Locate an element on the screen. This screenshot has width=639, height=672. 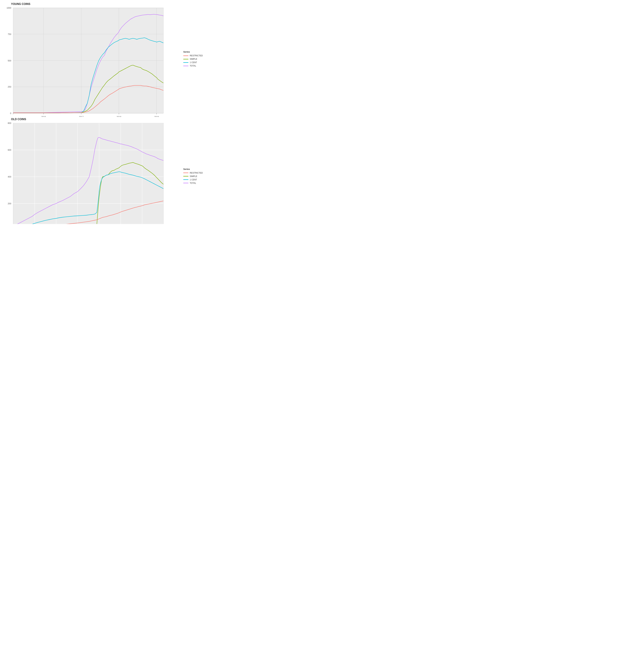
bottom-chart-title: OLD COINS is located at coordinates (97, 119).